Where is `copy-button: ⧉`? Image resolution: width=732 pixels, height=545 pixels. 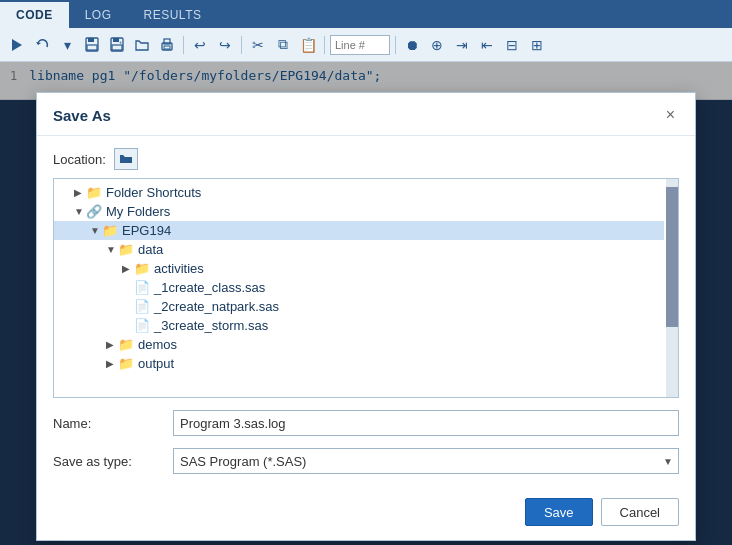
copy-button: ⧉ is located at coordinates (283, 45).